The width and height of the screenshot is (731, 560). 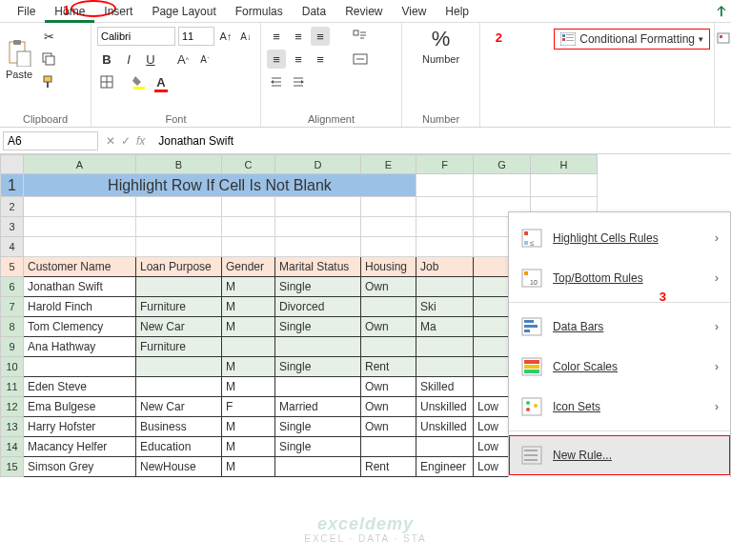 What do you see at coordinates (246, 36) in the screenshot?
I see `decrease-font-button: A↓` at bounding box center [246, 36].